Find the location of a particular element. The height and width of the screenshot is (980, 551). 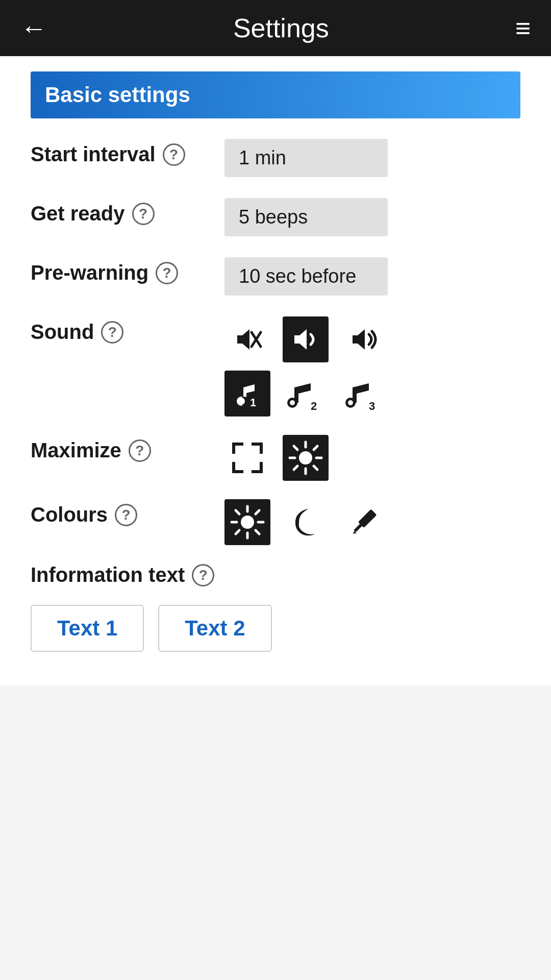

sound-high-button is located at coordinates (364, 339).